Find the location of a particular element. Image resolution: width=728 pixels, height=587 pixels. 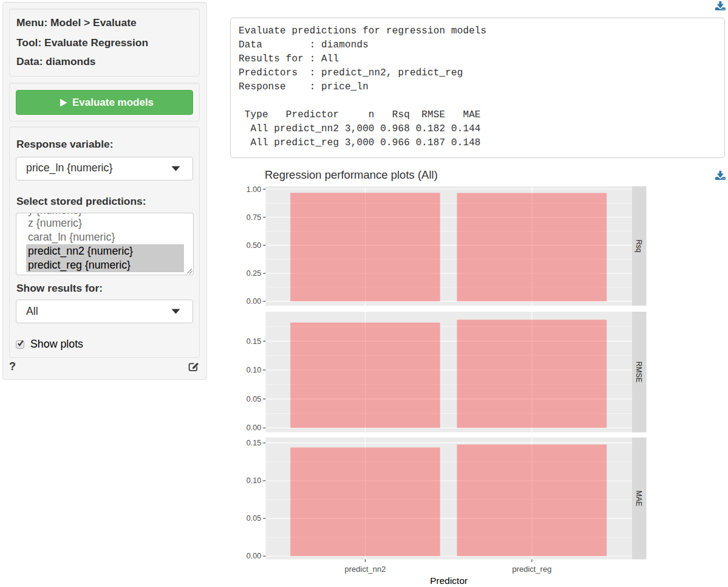

svg-text: 0.75 is located at coordinates (254, 218).